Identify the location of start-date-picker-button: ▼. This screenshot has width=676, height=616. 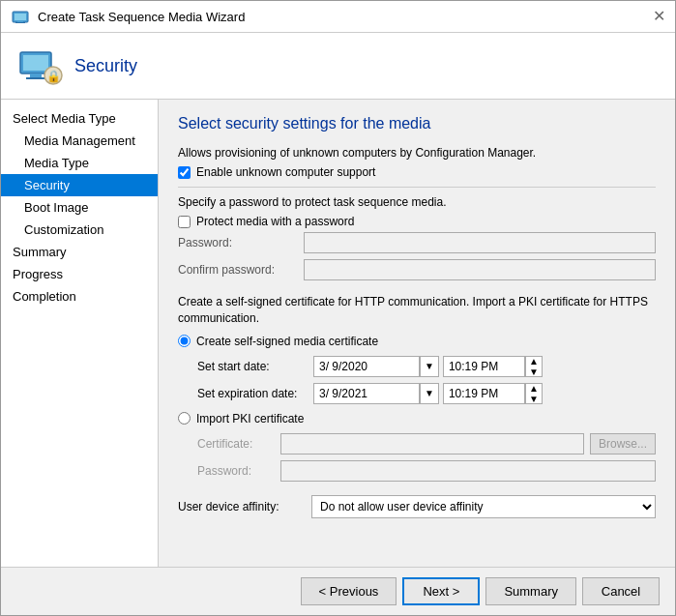
(429, 367).